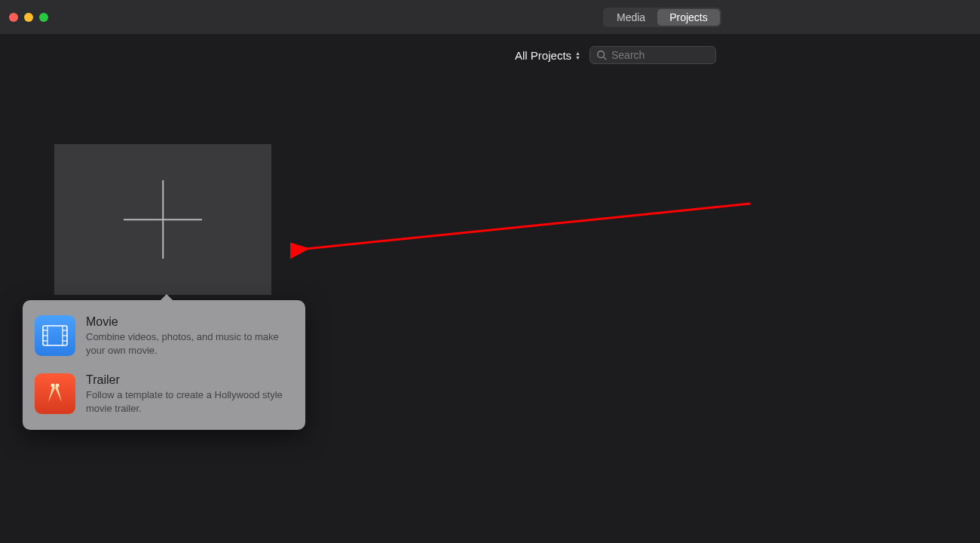  I want to click on create-new-project-tile, so click(163, 219).